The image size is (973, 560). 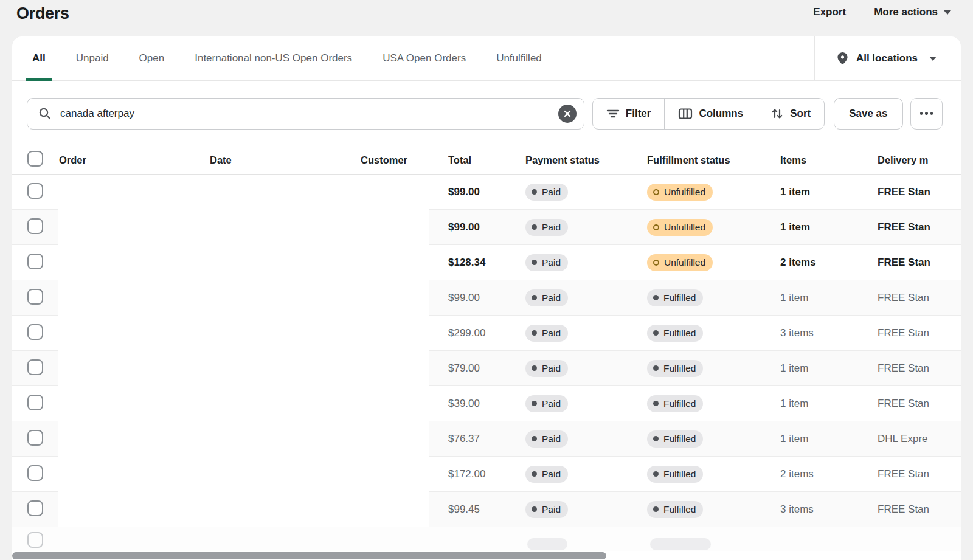 What do you see at coordinates (714, 161) in the screenshot?
I see `column-header-fulfillment-status: Fulfillment status` at bounding box center [714, 161].